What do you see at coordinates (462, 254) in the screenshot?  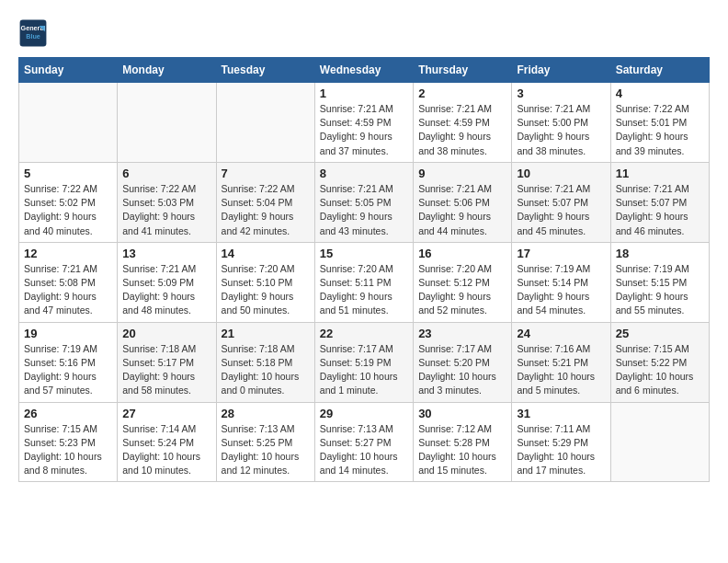 I see `day-number: 16` at bounding box center [462, 254].